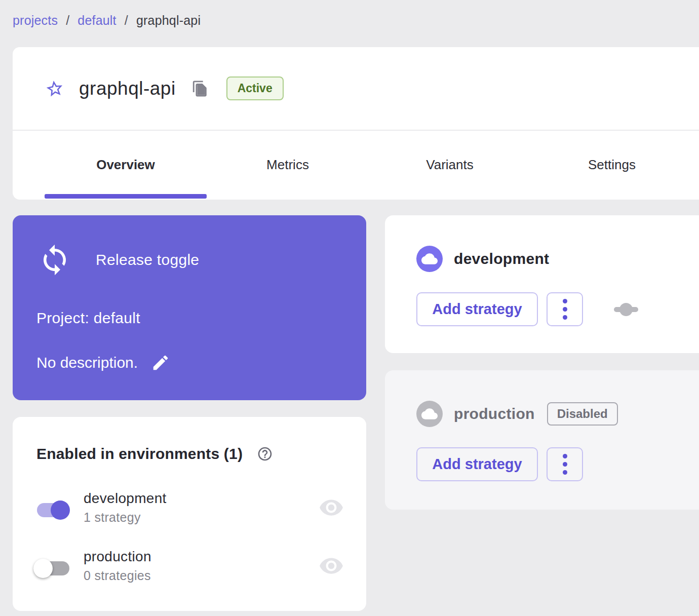 The width and height of the screenshot is (699, 616). What do you see at coordinates (126, 197) in the screenshot?
I see `active-tab-indicator` at bounding box center [126, 197].